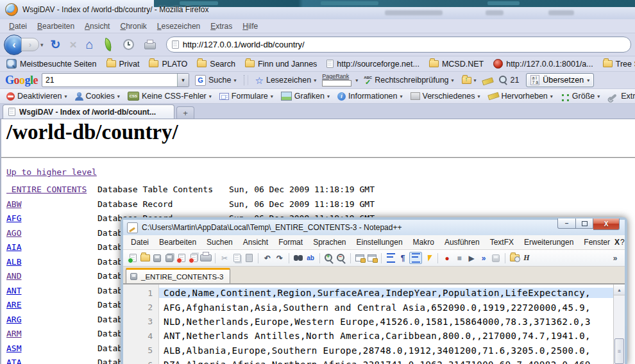 This screenshot has height=364, width=635. What do you see at coordinates (487, 82) in the screenshot?
I see `highlighter-icon` at bounding box center [487, 82].